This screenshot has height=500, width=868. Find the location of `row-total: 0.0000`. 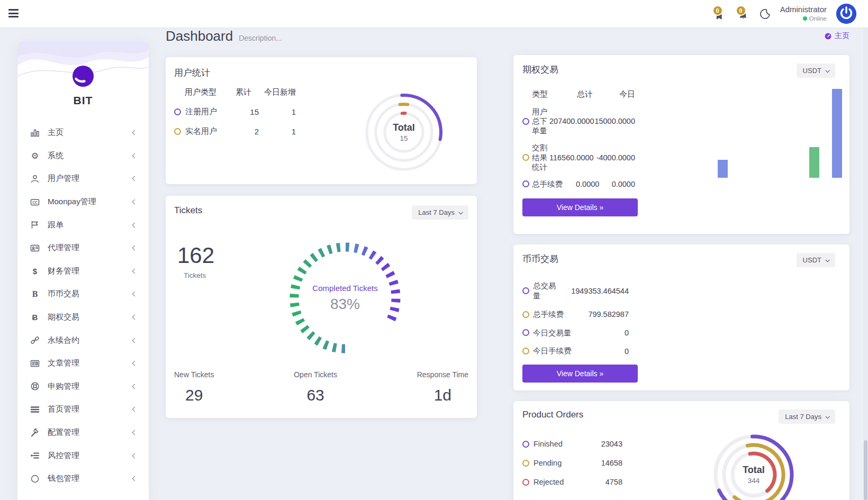

row-total: 0.0000 is located at coordinates (581, 184).